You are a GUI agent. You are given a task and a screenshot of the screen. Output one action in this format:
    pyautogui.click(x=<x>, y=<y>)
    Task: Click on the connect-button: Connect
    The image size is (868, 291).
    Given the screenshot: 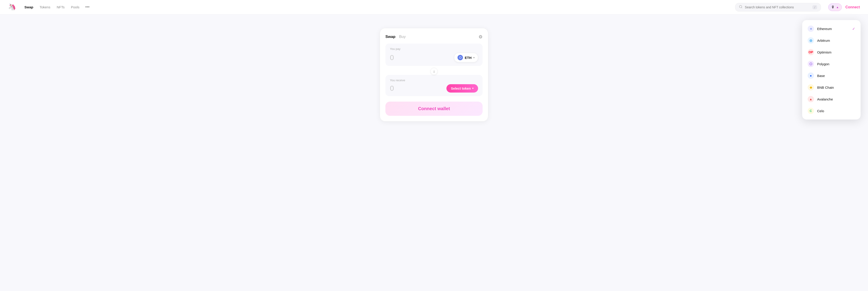 What is the action you would take?
    pyautogui.click(x=852, y=7)
    